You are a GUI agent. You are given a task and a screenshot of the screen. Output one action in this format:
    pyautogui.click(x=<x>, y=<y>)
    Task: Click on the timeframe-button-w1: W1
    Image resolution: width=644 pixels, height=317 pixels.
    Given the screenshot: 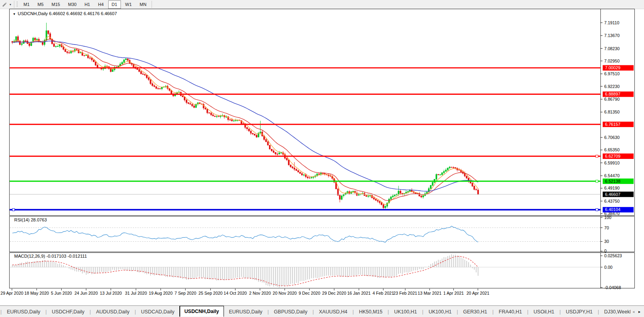 What is the action you would take?
    pyautogui.click(x=129, y=5)
    